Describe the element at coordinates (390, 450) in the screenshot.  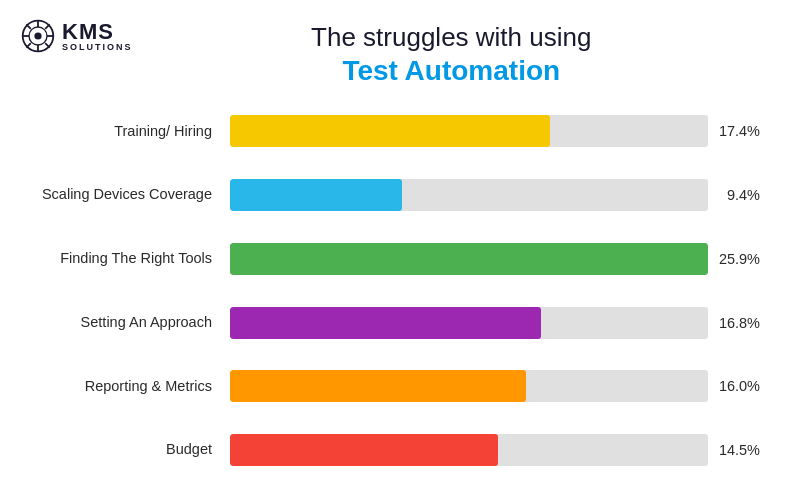
I see `bar-row: Budget14.5%` at that location.